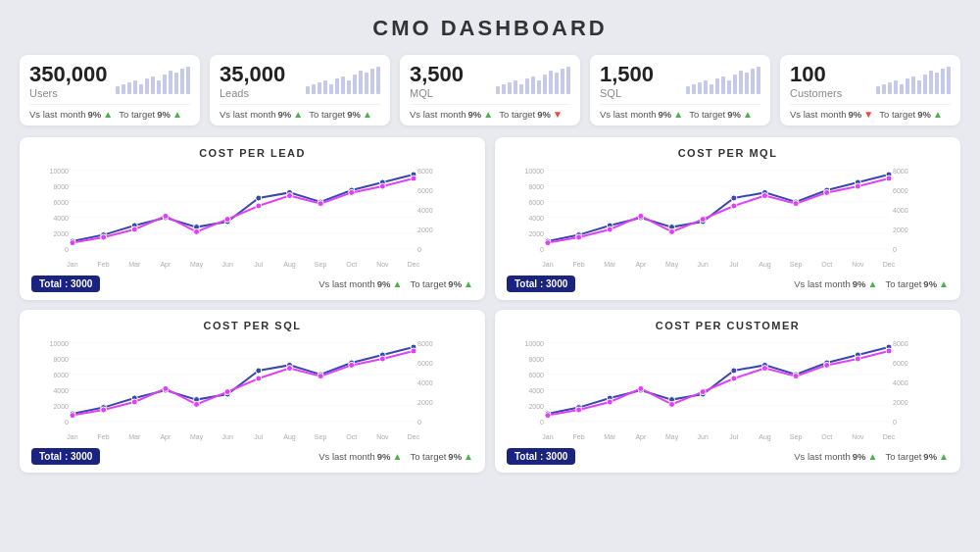 The width and height of the screenshot is (980, 552). What do you see at coordinates (490, 28) in the screenshot?
I see `page-title: CMO DASHBOARD` at bounding box center [490, 28].